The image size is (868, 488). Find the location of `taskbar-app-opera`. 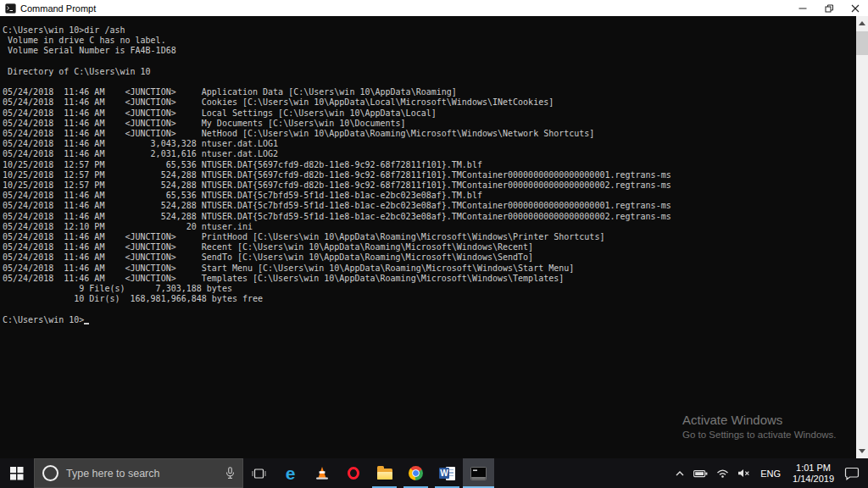

taskbar-app-opera is located at coordinates (353, 473).